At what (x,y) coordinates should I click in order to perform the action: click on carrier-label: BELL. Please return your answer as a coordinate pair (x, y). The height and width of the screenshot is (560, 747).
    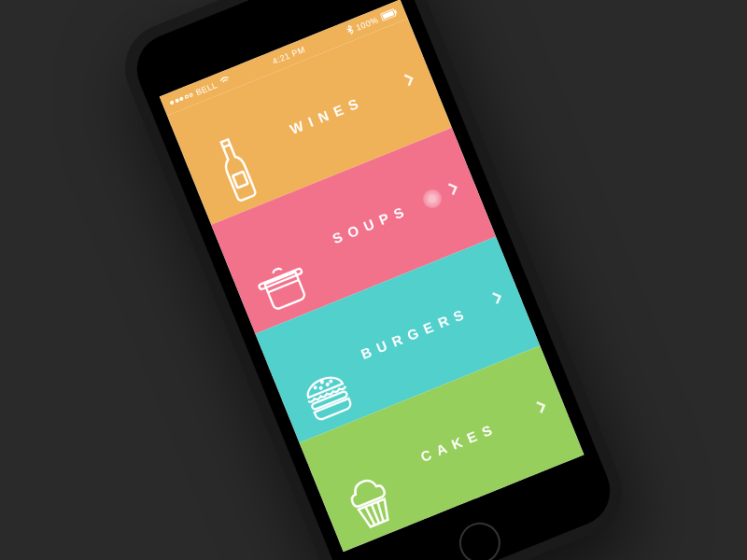
    Looking at the image, I should click on (206, 89).